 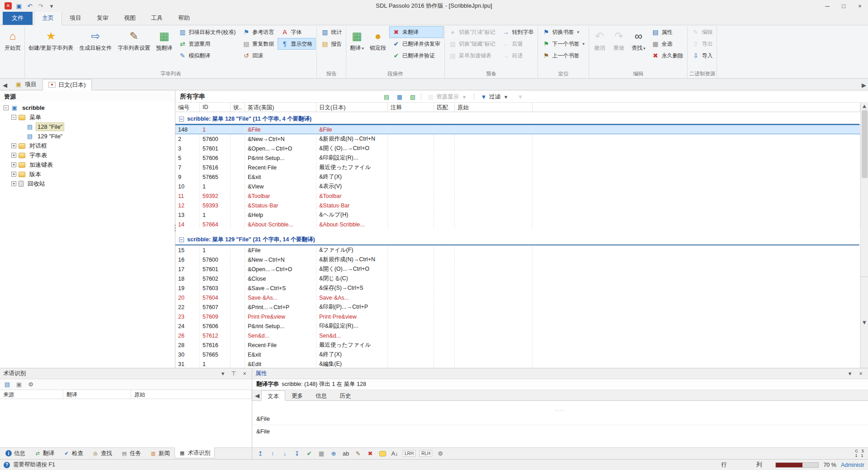 I want to click on properties-tab: 历史, so click(x=345, y=395).